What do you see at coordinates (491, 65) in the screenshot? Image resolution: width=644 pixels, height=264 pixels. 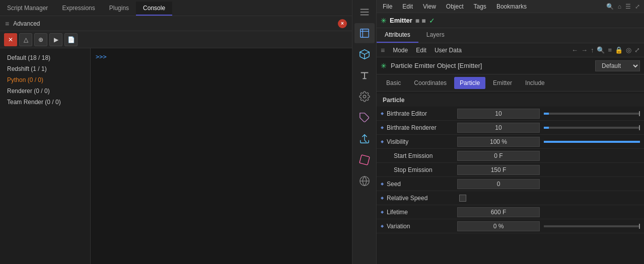 I see `object-title: Particle Emitter Object [Emitter]` at bounding box center [491, 65].